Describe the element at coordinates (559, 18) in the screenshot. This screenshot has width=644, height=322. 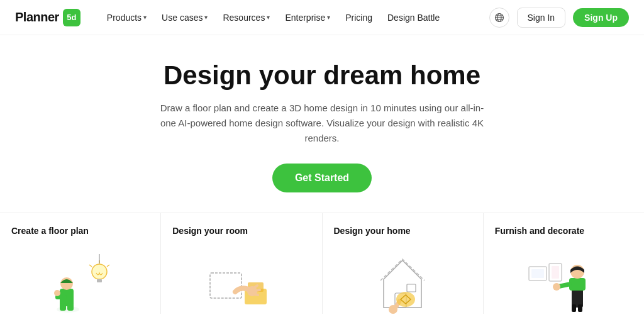
I see `nav-right: Sign In Sign Up` at that location.